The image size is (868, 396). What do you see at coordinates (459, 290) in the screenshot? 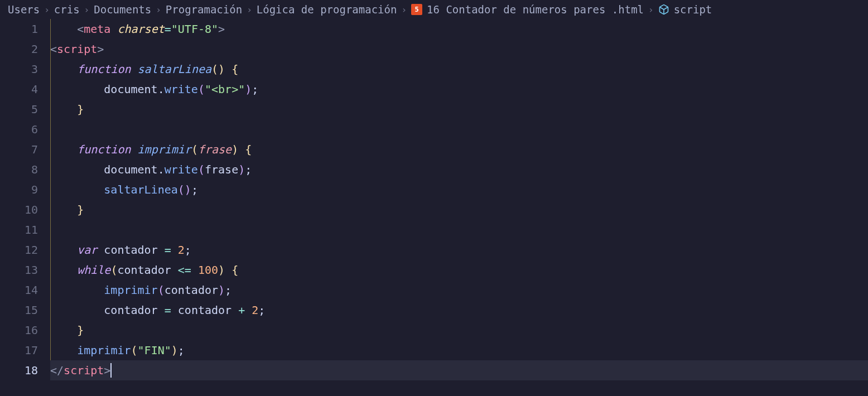
I see `code-line: imprimir(contador);` at bounding box center [459, 290].